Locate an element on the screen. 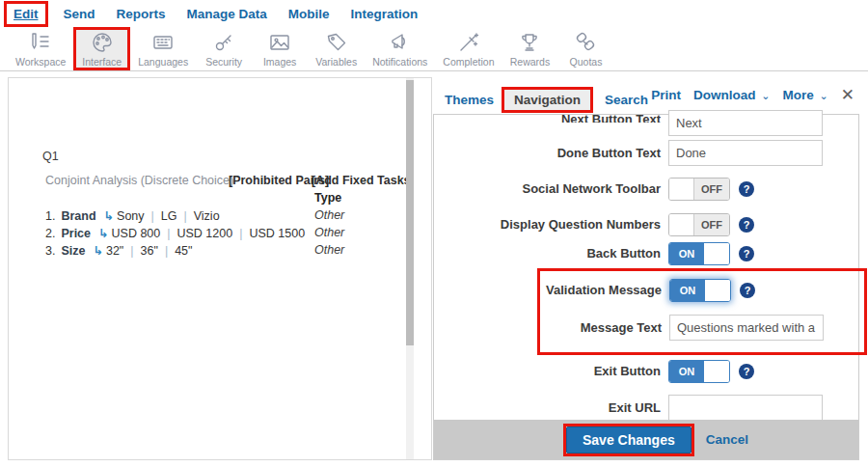  attribute-name: Brand is located at coordinates (78, 216).